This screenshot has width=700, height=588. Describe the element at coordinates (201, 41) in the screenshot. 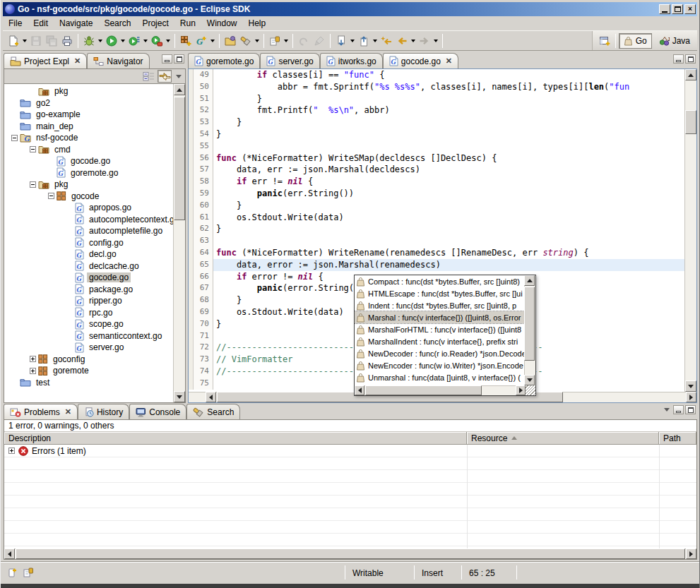

I see `new-go-element-button: G` at that location.